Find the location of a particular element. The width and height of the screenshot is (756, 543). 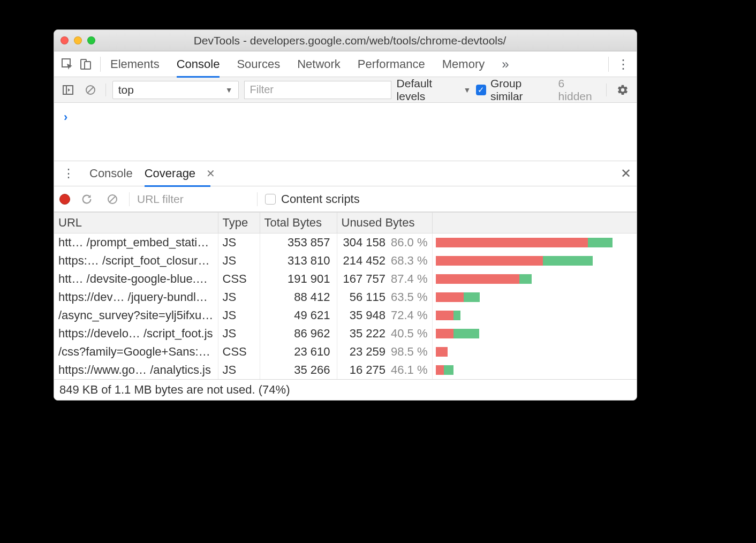

tab-elements: Elements is located at coordinates (135, 64).